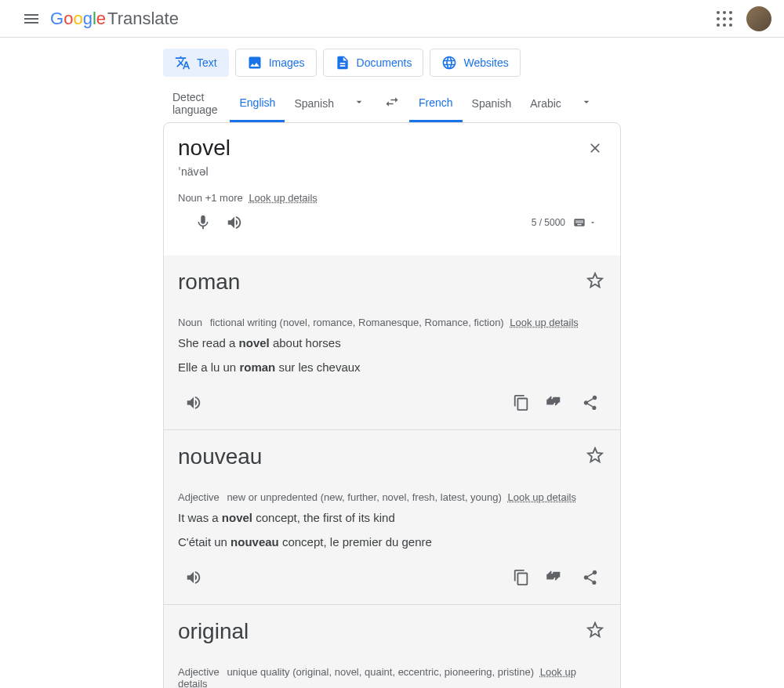  Describe the element at coordinates (392, 148) in the screenshot. I see `source-text-input: novel` at that location.